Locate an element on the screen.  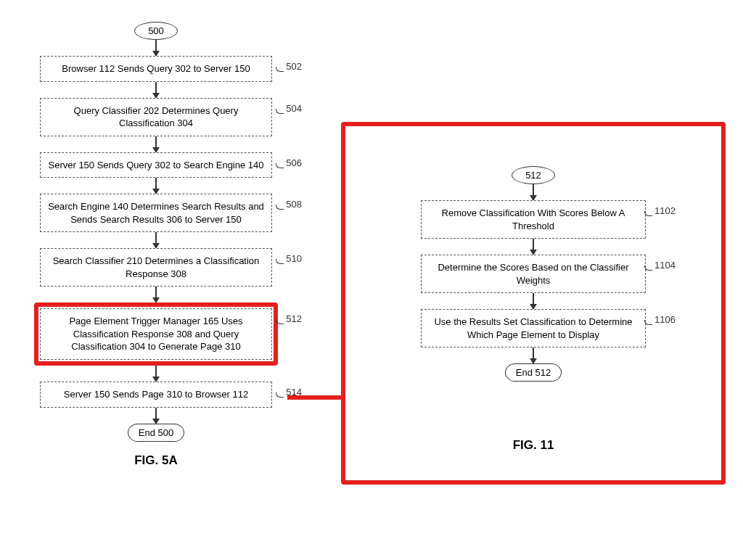
highlighted-step-512: Page Element Trigger Manager 165 Uses Cl… is located at coordinates (156, 334).